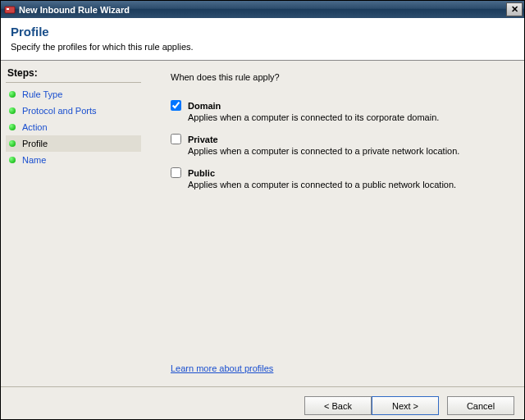 The height and width of the screenshot is (420, 525). What do you see at coordinates (340, 144) in the screenshot?
I see `option-private: Private Applies when a computer is conne…` at bounding box center [340, 144].